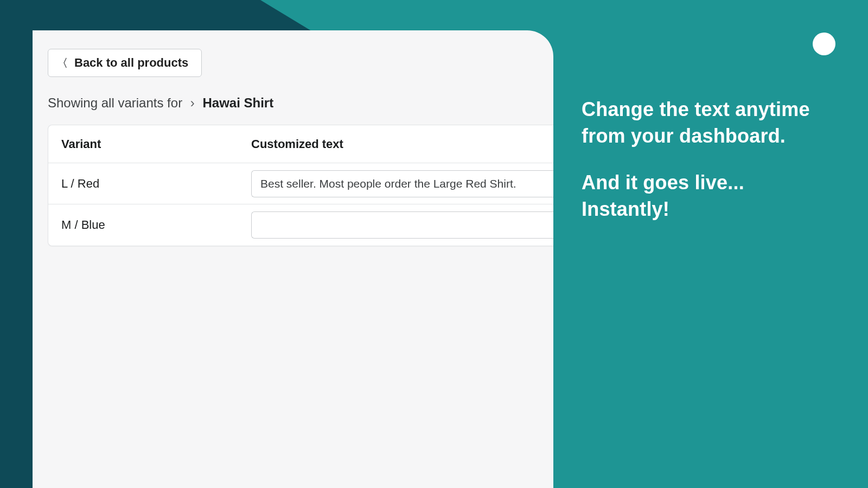 The image size is (868, 488). Describe the element at coordinates (301, 184) in the screenshot. I see `table-row: L / Red` at that location.